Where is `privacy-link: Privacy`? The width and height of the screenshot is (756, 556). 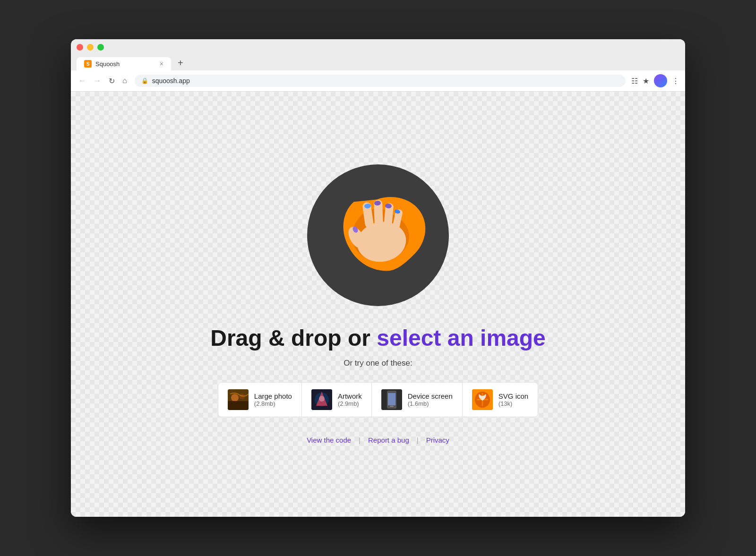 privacy-link: Privacy is located at coordinates (438, 440).